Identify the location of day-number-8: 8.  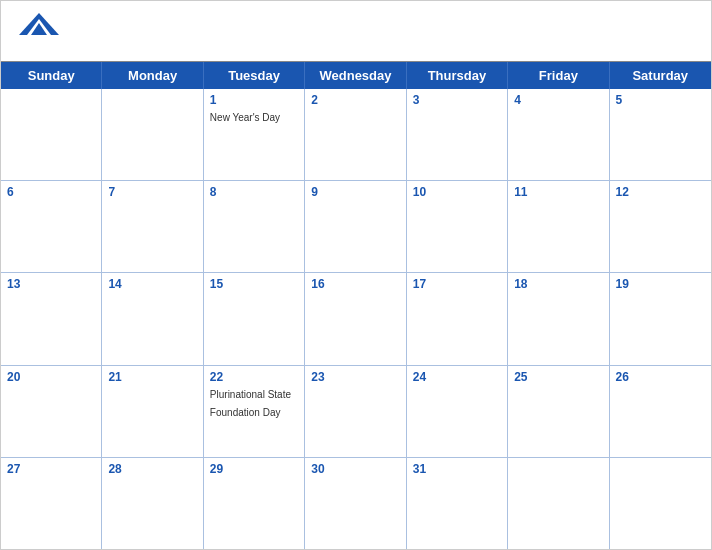
(254, 192).